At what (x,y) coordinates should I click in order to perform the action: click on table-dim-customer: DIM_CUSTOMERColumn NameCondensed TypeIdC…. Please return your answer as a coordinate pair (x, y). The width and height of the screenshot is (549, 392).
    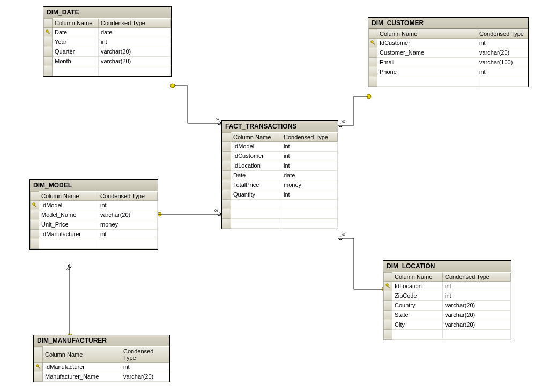
    Looking at the image, I should click on (448, 52).